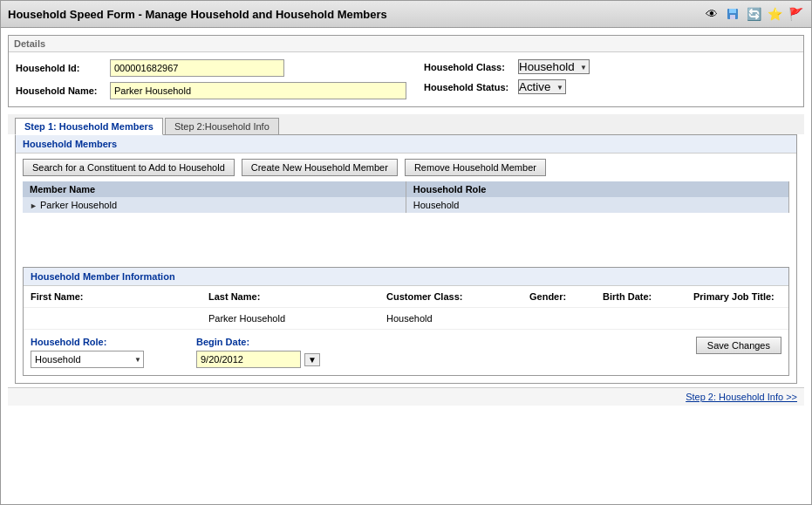 The width and height of the screenshot is (812, 505). Describe the element at coordinates (312, 359) in the screenshot. I see `begin-date-dropdown-icon: ▼` at that location.